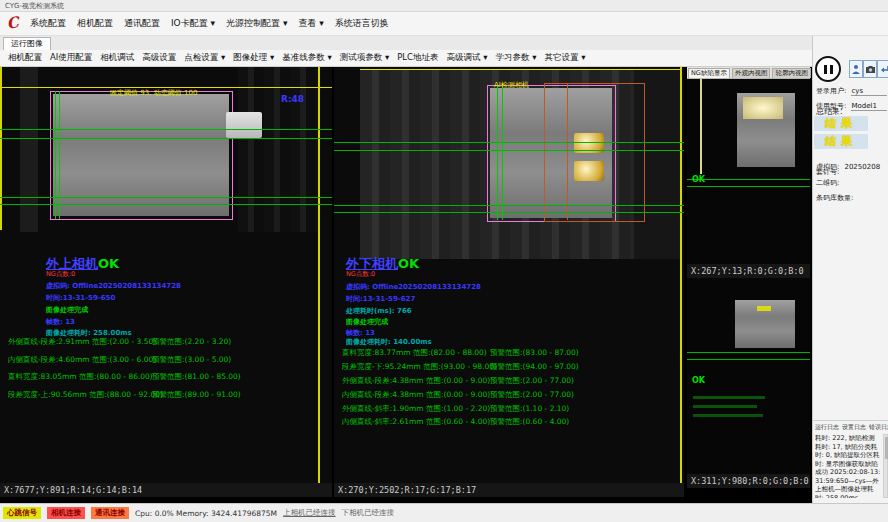 This screenshot has height=522, width=888. What do you see at coordinates (828, 172) in the screenshot?
I see `needle-label: 套针号:` at bounding box center [828, 172].